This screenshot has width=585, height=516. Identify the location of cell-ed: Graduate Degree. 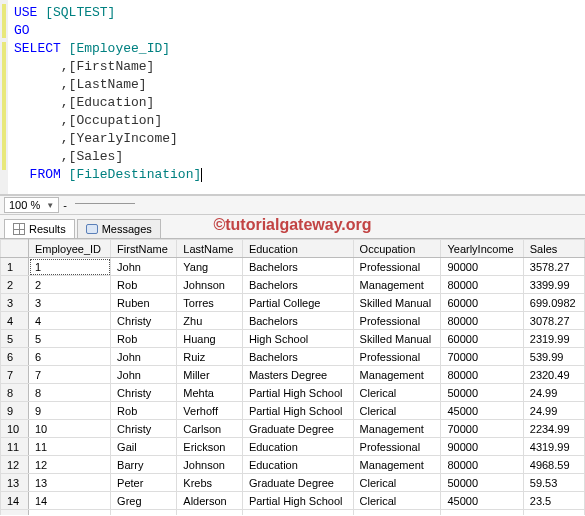
(298, 429).